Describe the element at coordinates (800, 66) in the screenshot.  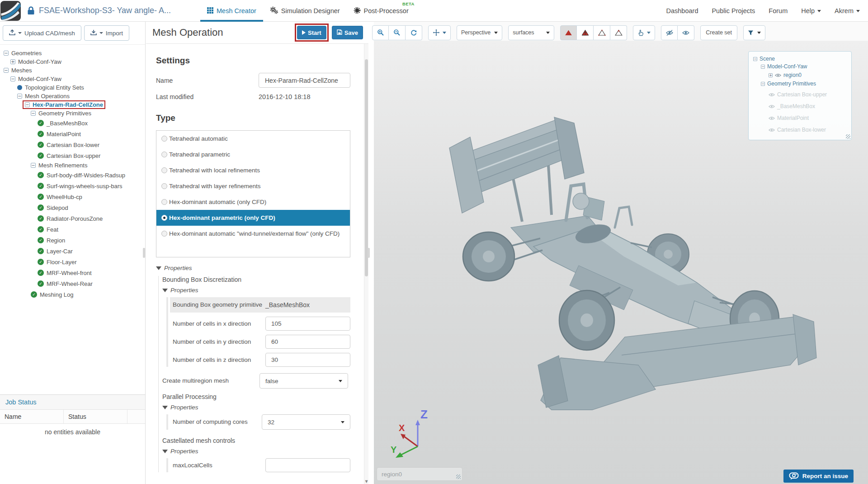
I see `scene-item-model-conf-yaw: −Model-Conf-Yaw` at that location.